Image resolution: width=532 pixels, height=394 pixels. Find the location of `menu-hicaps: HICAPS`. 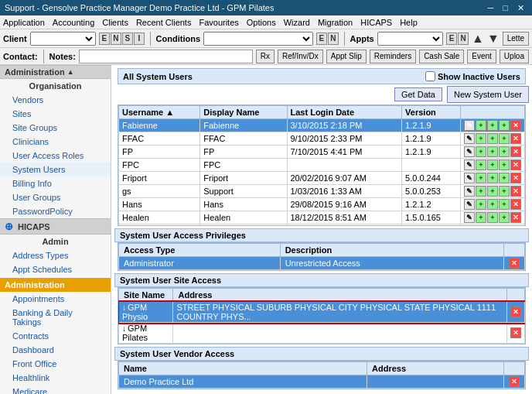

menu-hicaps: HICAPS is located at coordinates (376, 22).